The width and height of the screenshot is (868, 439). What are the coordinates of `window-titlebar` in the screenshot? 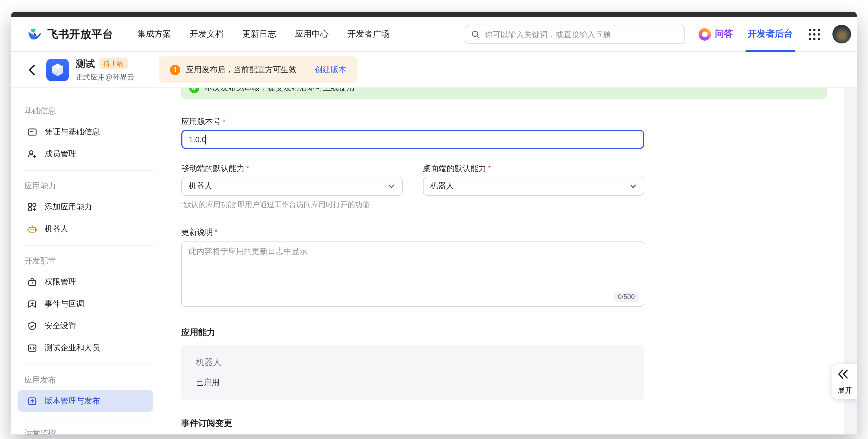 It's located at (434, 14).